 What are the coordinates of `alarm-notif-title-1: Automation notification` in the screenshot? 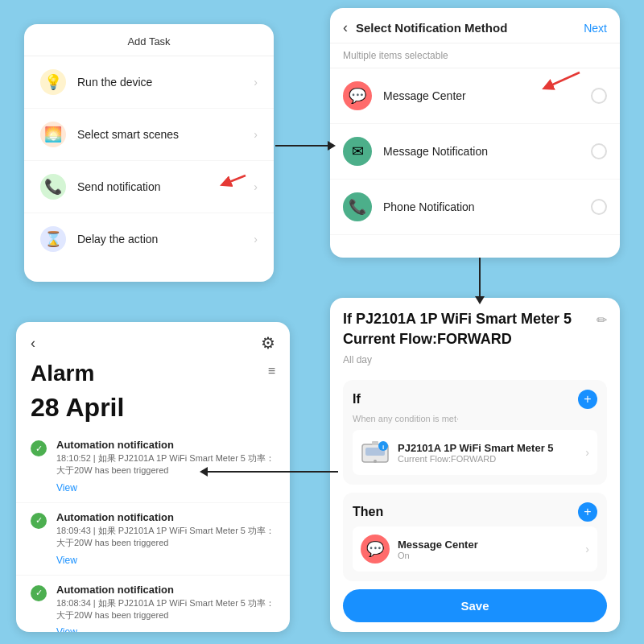 It's located at (166, 444).